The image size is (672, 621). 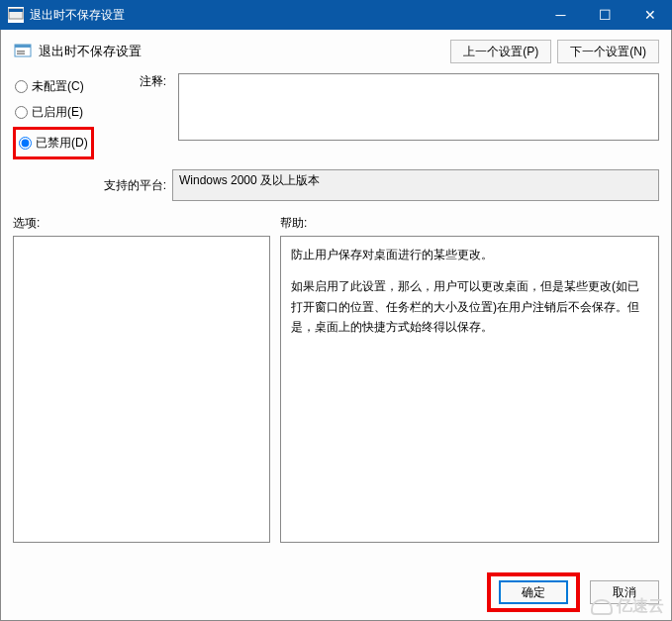 What do you see at coordinates (469, 255) in the screenshot?
I see `help-paragraph-1: 防止用户保存对桌面进行的某些更改。` at bounding box center [469, 255].